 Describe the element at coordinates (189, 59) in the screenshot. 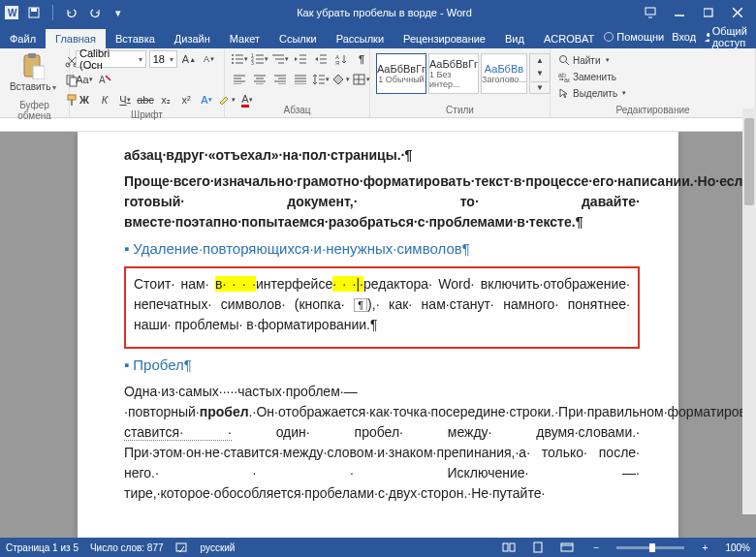

I see `grow-font-icon: A▲` at that location.